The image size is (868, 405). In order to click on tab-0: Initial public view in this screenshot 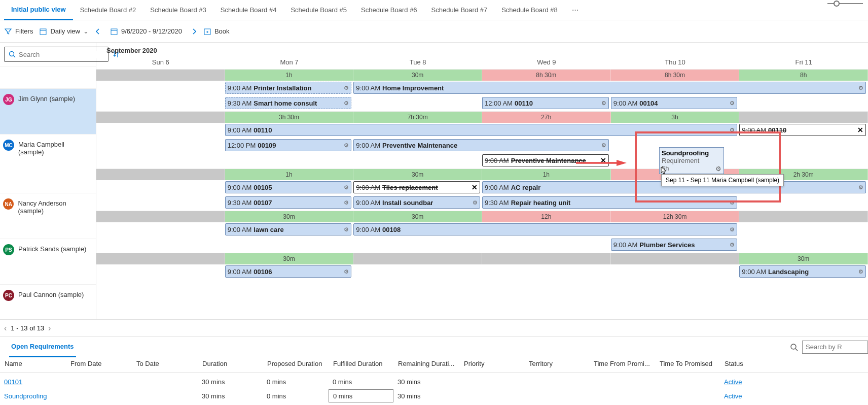, I will do `click(39, 10)`.